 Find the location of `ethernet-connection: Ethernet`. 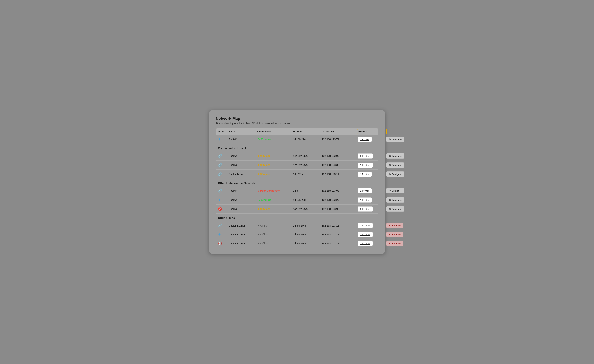

ethernet-connection: Ethernet is located at coordinates (264, 139).